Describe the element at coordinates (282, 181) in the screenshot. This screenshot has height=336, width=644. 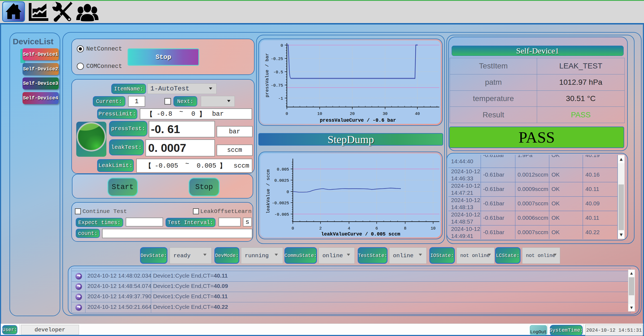
I see `svg-text: 0.0025` at that location.